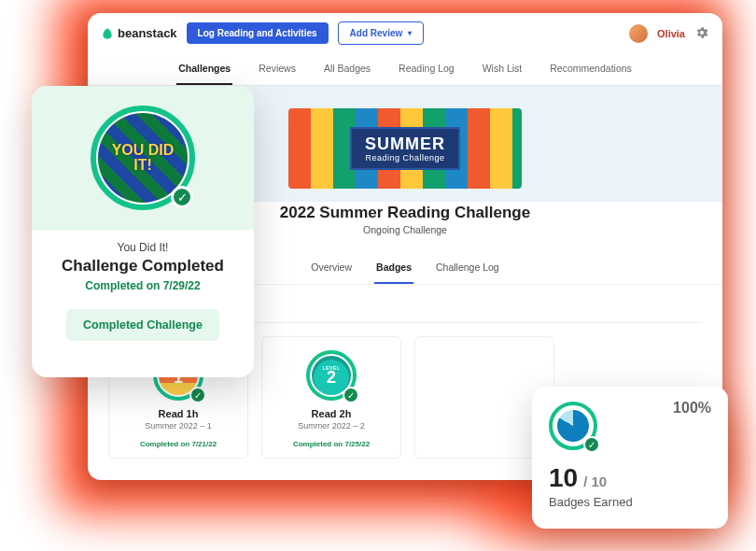 The image size is (756, 551). What do you see at coordinates (107, 34) in the screenshot?
I see `leaf-icon` at bounding box center [107, 34].